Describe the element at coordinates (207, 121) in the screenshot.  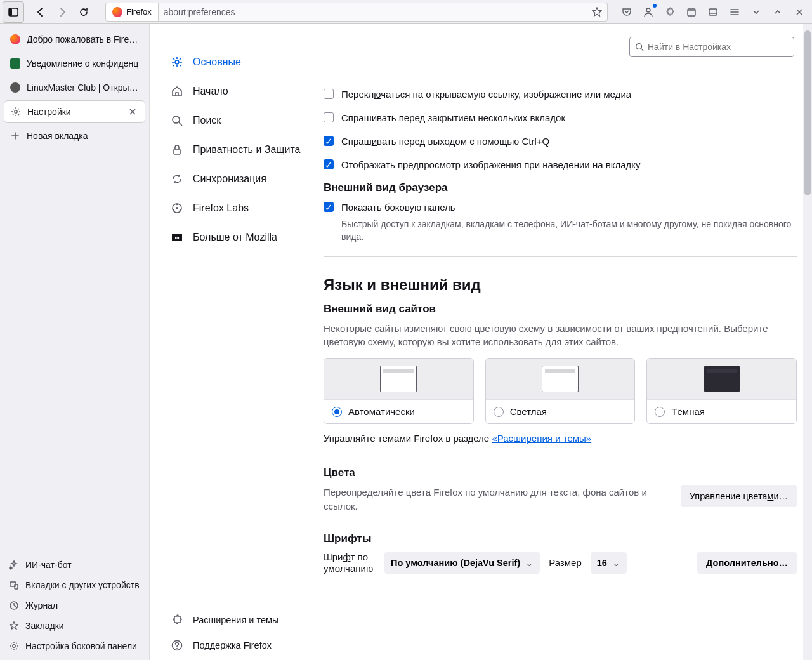
I see `prefs-nav-label: Поиск` at that location.